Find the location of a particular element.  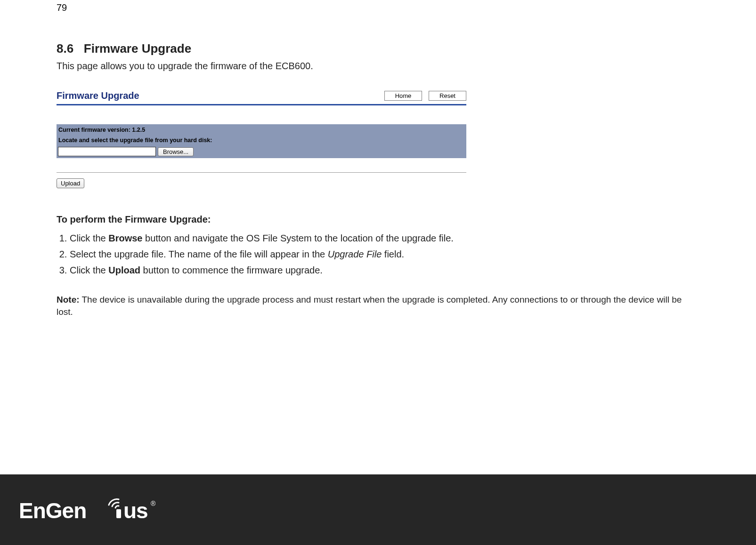

svg-text: EnGen is located at coordinates (53, 511).